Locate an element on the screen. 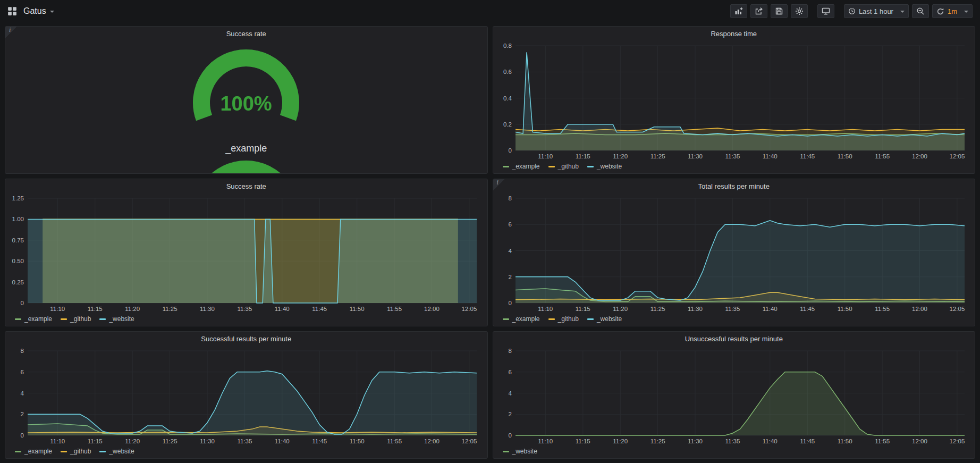 This screenshot has height=463, width=980. x-tick-label: 11:50 is located at coordinates (844, 441).